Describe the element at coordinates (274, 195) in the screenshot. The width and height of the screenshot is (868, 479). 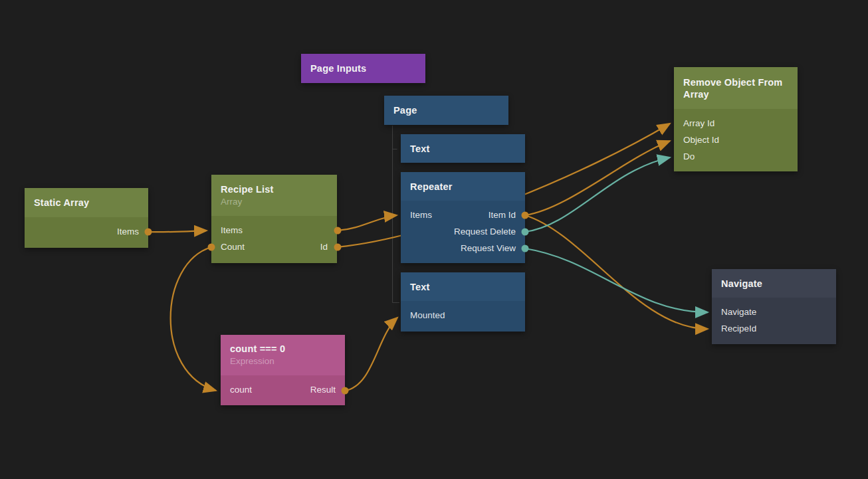
I see `node-header: Recipe List Array` at that location.